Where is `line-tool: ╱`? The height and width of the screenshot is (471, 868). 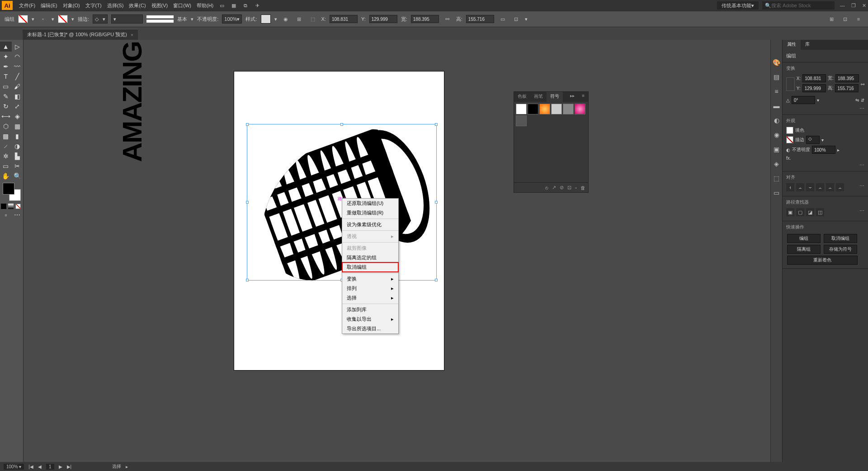 line-tool: ╱ is located at coordinates (18, 76).